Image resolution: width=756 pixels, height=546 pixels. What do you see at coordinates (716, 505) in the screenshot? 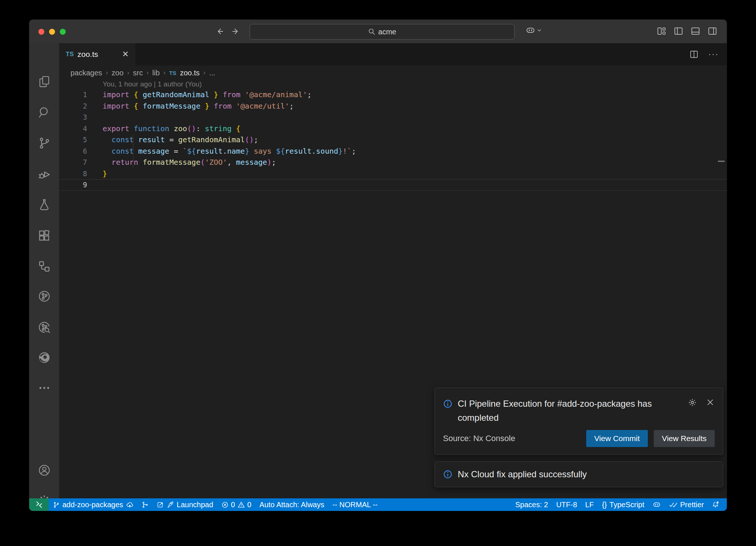
I see `notifications-bell-item` at bounding box center [716, 505].